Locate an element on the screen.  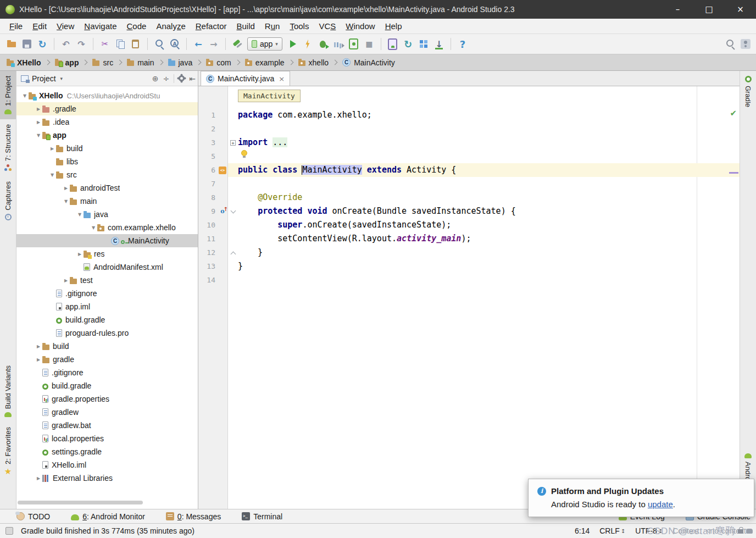
run-configuration-select: app▾ is located at coordinates (265, 44).